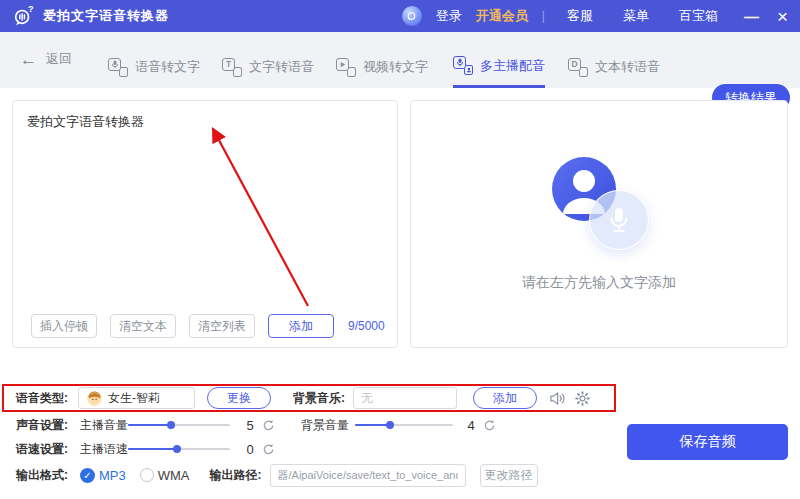  I want to click on text-doc-icon: T, so click(232, 68).